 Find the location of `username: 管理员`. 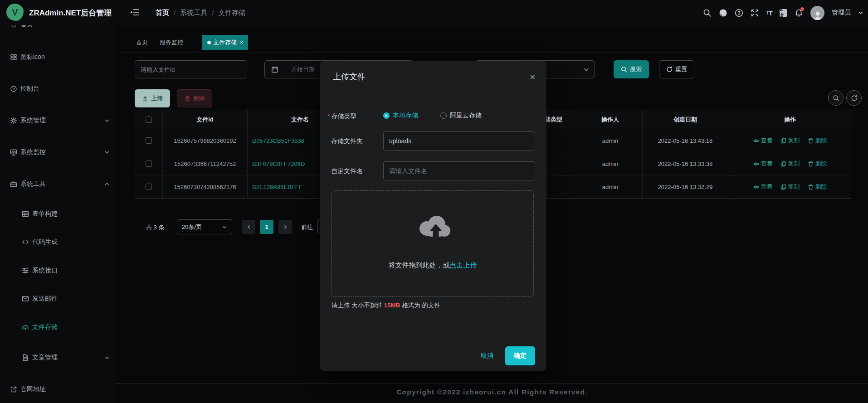

username: 管理员 is located at coordinates (841, 13).